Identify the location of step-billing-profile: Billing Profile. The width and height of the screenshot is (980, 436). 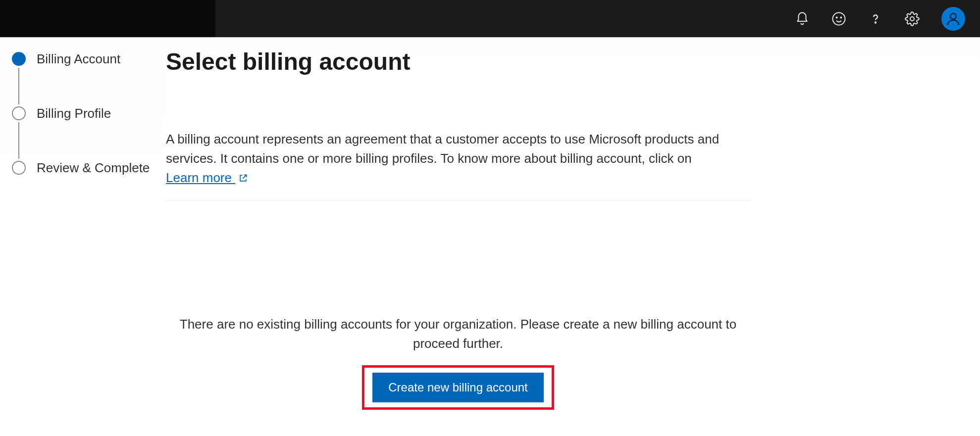
(89, 113).